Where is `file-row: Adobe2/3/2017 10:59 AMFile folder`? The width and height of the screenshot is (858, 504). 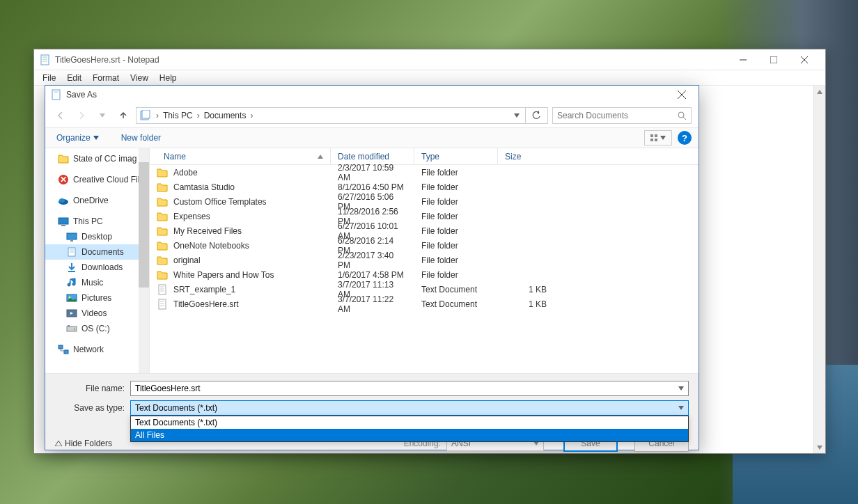
file-row: Adobe2/3/2017 10:59 AMFile folder is located at coordinates (424, 173).